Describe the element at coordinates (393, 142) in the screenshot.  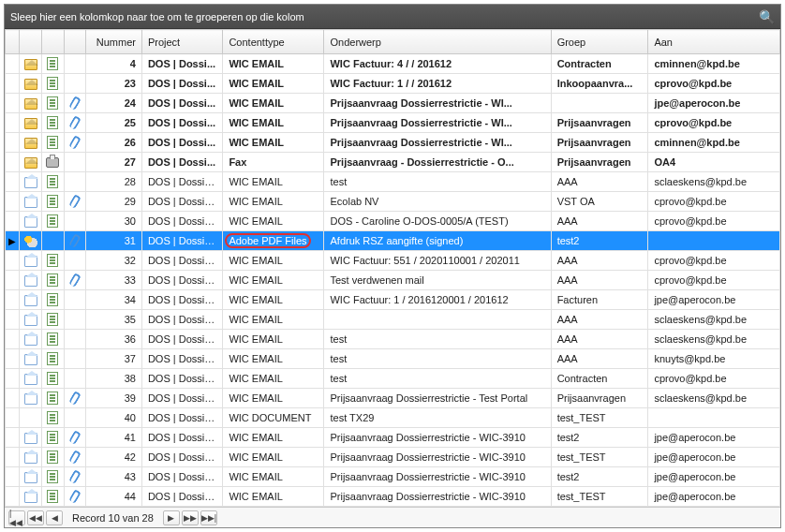
I see `table-row: 26DOS | Dossi...WIC EMAILPrijsaanvraag D…` at that location.